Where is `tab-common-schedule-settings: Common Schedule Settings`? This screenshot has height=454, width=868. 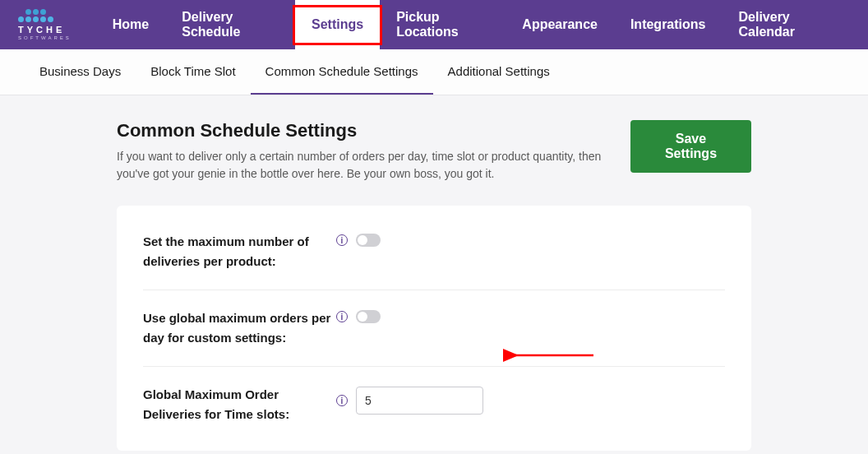
tab-common-schedule-settings: Common Schedule Settings is located at coordinates (342, 72).